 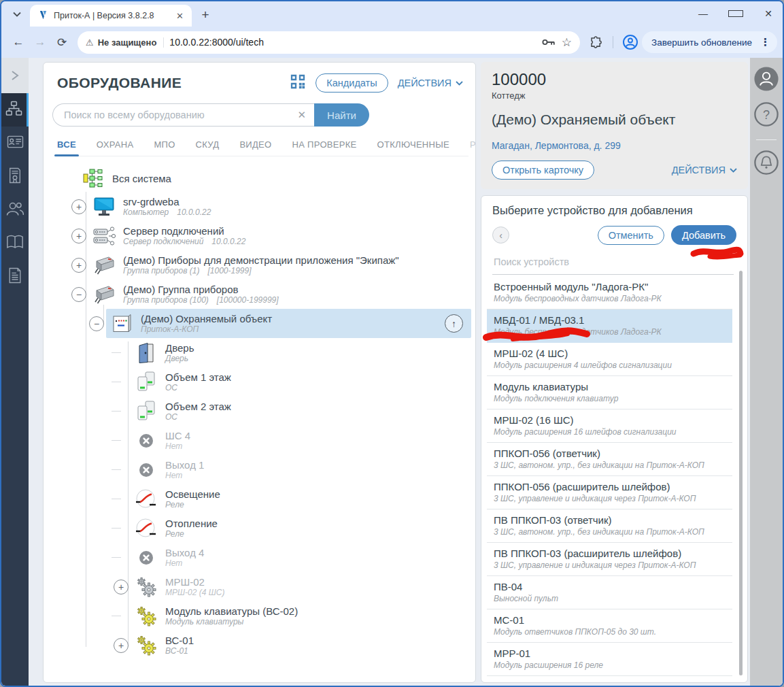 I want to click on tree-row: ОтоплениеРеле, so click(x=262, y=528).